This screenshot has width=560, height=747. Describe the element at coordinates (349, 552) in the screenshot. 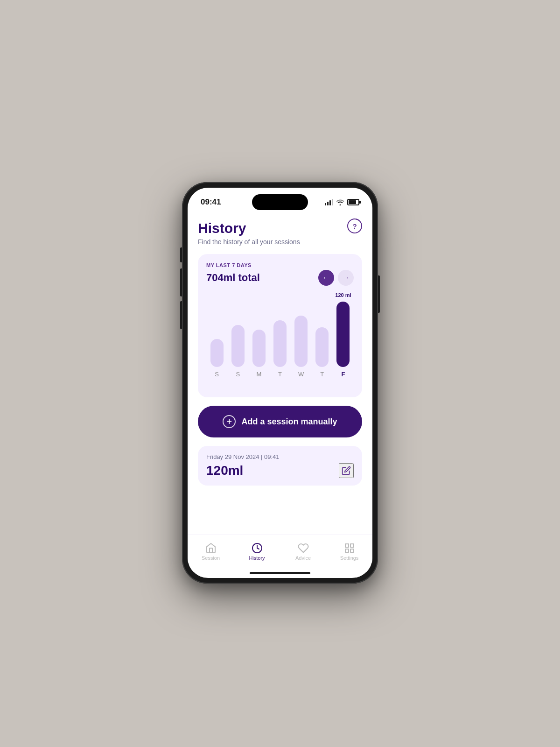

I see `nav-item-settings: Settings` at that location.